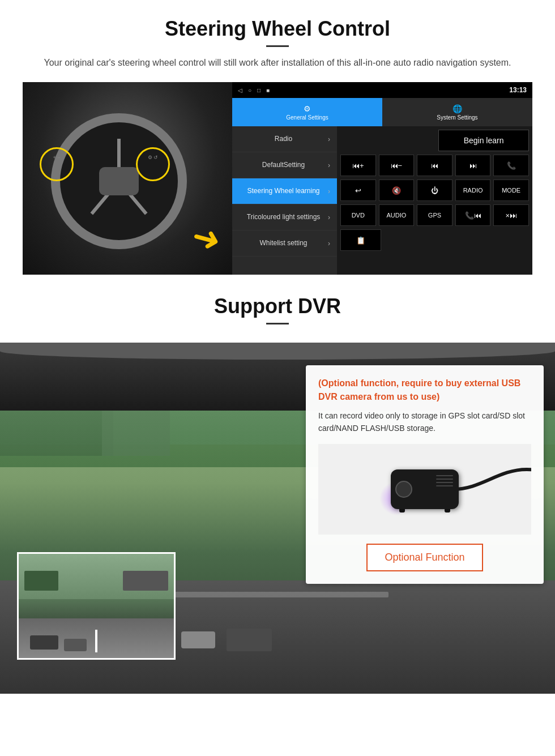  I want to click on menu-default-label: DefaultSetting, so click(283, 165).